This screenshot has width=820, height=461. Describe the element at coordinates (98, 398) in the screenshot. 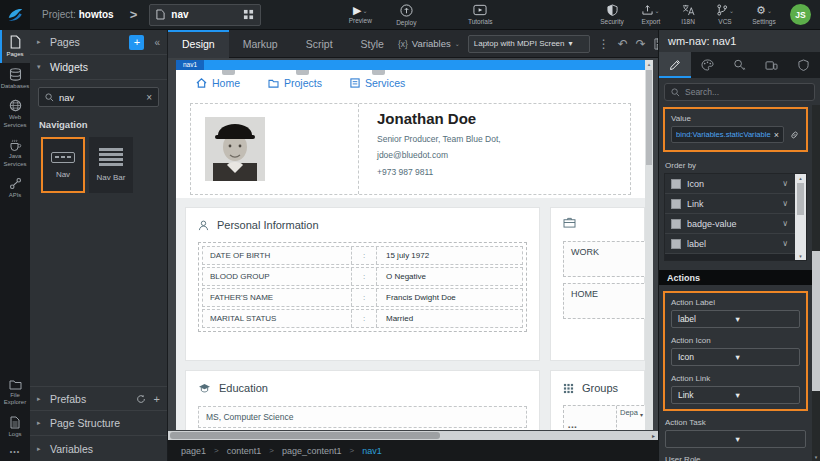

I see `prefabs-section-header: ▸ Prefabs +` at that location.